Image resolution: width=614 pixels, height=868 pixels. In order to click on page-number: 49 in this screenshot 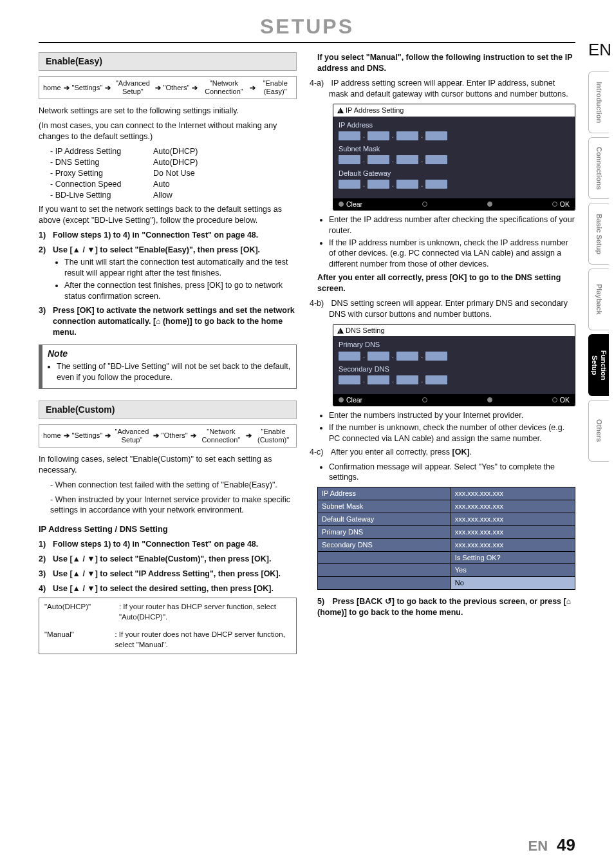, I will do `click(566, 845)`.